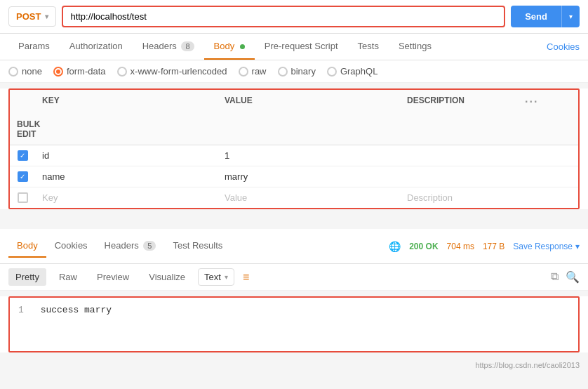 The height and width of the screenshot is (389, 588). What do you see at coordinates (352, 72) in the screenshot?
I see `option-graphql: GraphQL` at bounding box center [352, 72].